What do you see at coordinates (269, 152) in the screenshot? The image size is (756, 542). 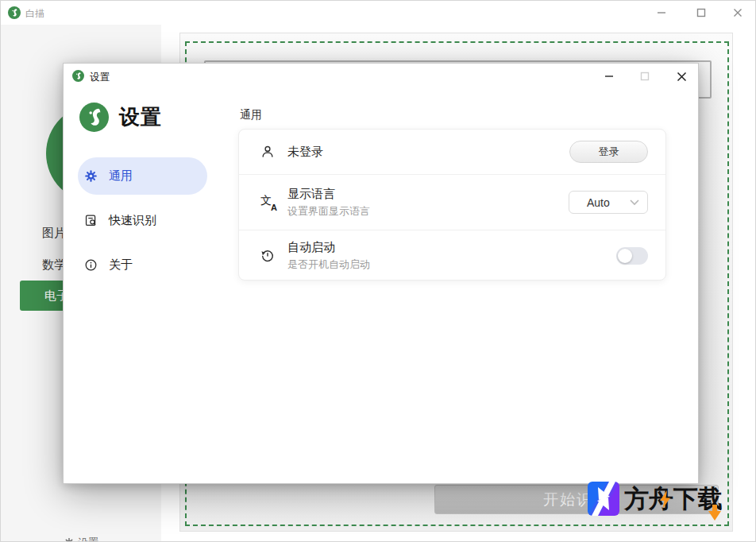 I see `user-icon` at bounding box center [269, 152].